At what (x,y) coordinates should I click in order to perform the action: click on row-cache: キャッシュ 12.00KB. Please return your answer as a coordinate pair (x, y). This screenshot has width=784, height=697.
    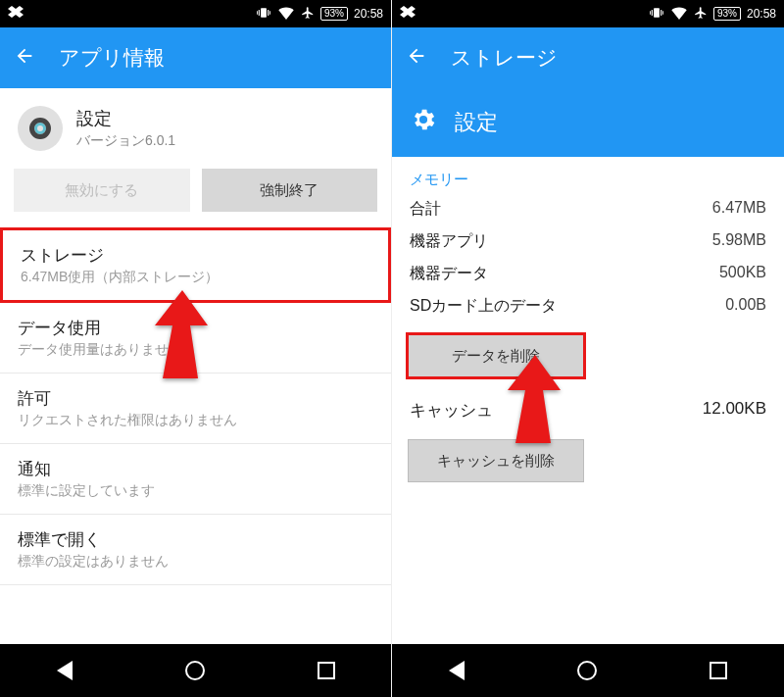
    Looking at the image, I should click on (588, 406).